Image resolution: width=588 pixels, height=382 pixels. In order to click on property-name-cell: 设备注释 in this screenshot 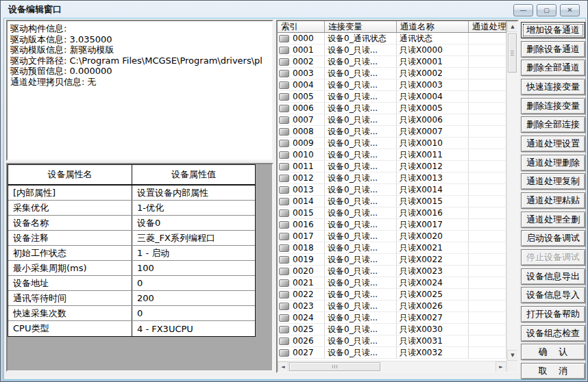, I will do `click(70, 238)`.